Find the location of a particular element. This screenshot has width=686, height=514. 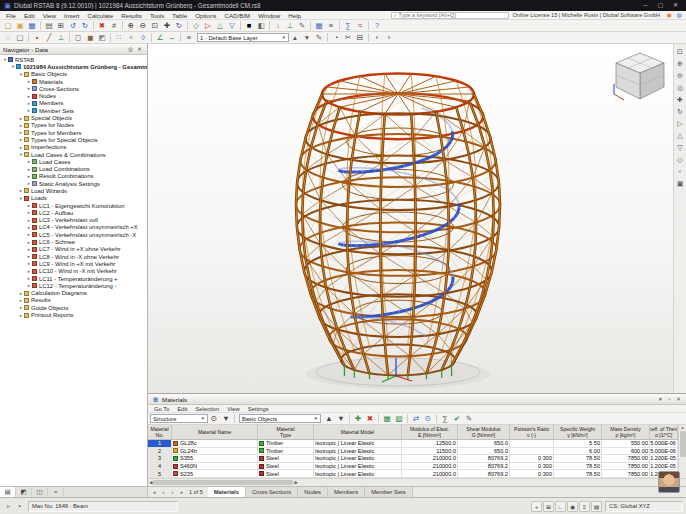

tree-item-lc10-wind-in-x-mit-verkehr: ▸LC10 - Wind in -X mit Verkehr is located at coordinates (74, 272).